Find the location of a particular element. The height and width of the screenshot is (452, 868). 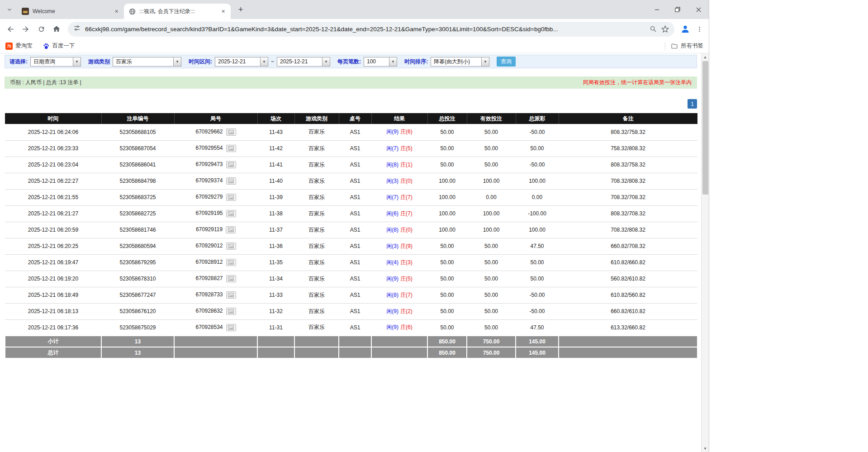

restore-button is located at coordinates (678, 10).